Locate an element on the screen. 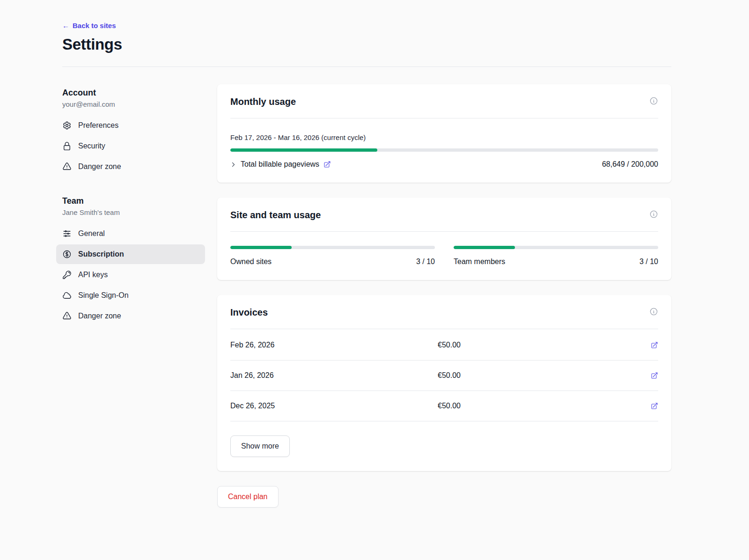 Image resolution: width=749 pixels, height=560 pixels. invoice-date: Jan 26, 2026 is located at coordinates (334, 376).